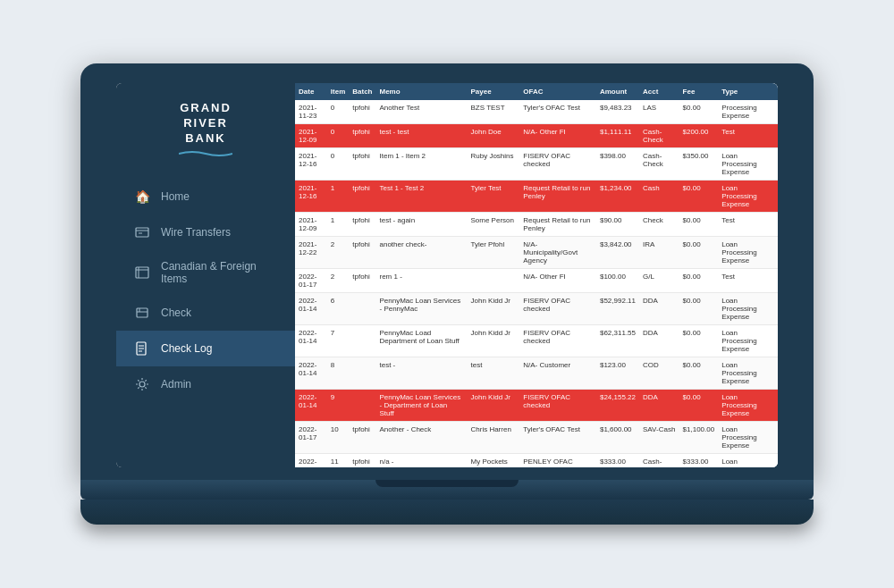  What do you see at coordinates (536, 197) in the screenshot?
I see `table-row: 2021-12-161tpfohiTest 1 - Test 2Tyler Te…` at bounding box center [536, 197].